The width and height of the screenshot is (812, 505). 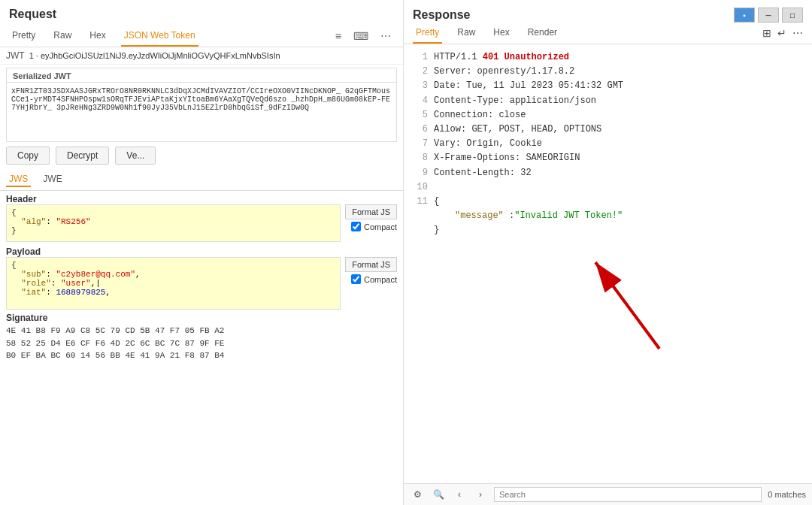 I want to click on line-3: 3 Date: Tue, 11 Jul 2023 05:41:32 GMT, so click(x=607, y=86).